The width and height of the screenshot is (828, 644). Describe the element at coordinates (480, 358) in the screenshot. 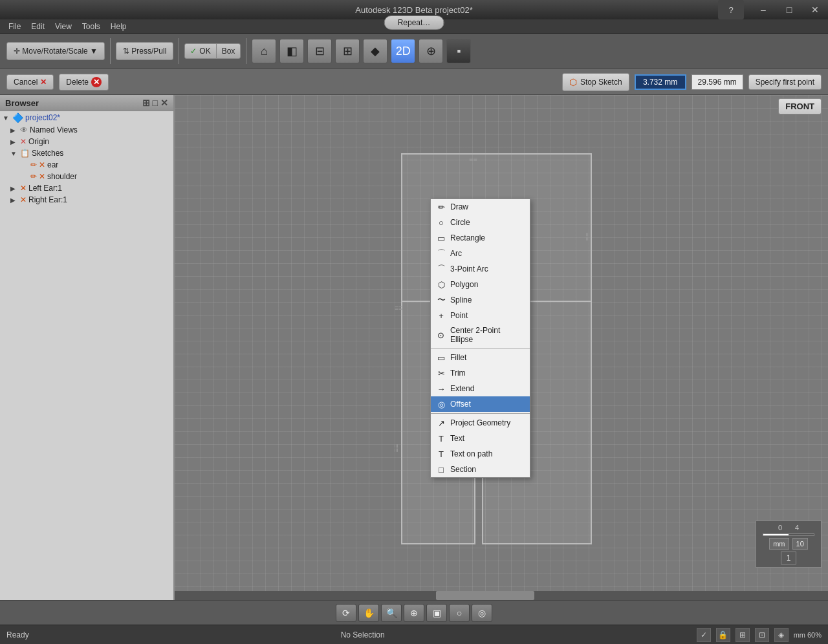

I see `menu-item-fillet: ▭ Fillet` at that location.